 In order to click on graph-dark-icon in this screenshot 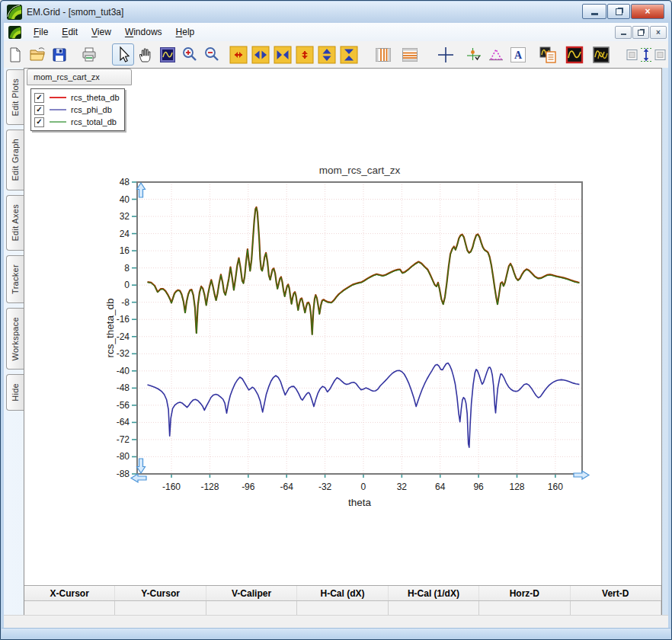, I will do `click(601, 55)`.